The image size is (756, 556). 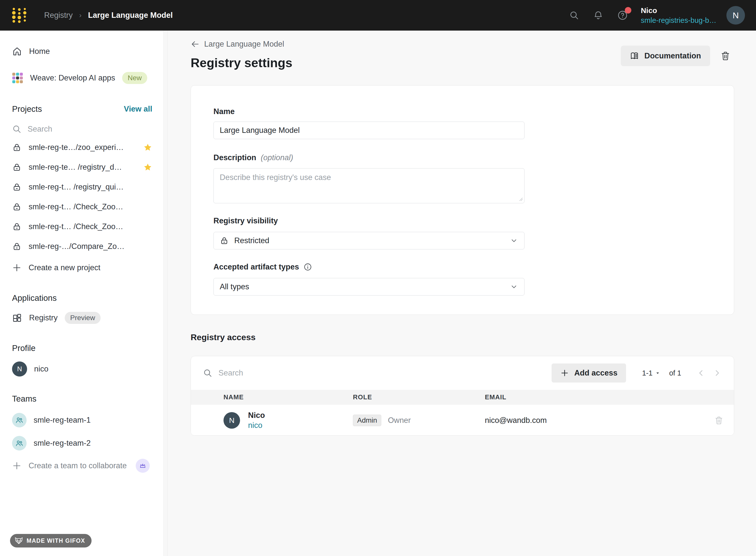 What do you see at coordinates (17, 318) in the screenshot?
I see `registry-app-icon` at bounding box center [17, 318].